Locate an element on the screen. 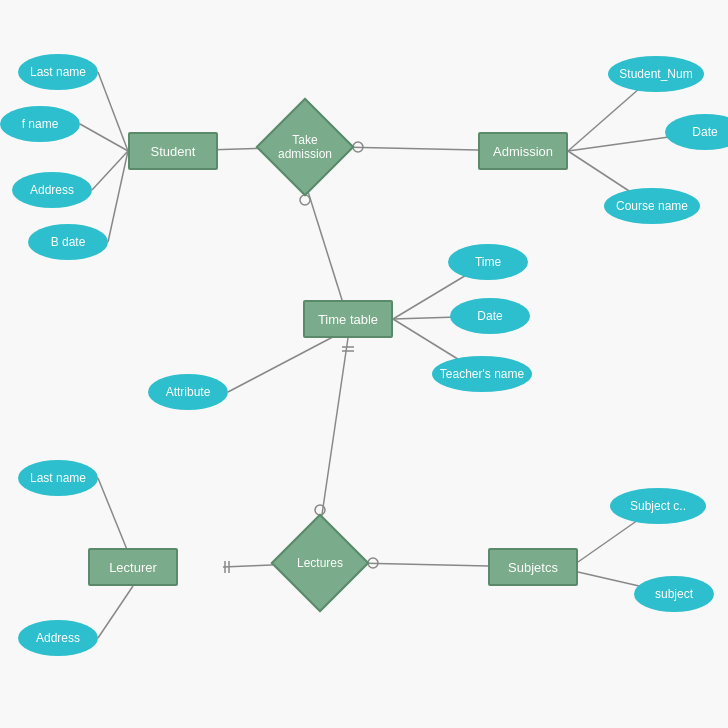 The image size is (728, 728). attr-teacher-name: Teacher's name is located at coordinates (482, 374).